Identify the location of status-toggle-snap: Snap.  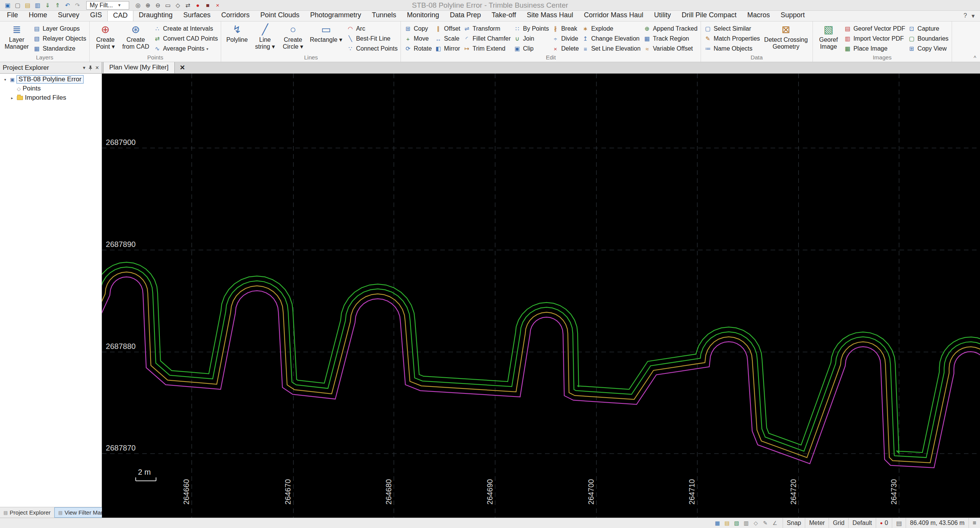
(794, 523).